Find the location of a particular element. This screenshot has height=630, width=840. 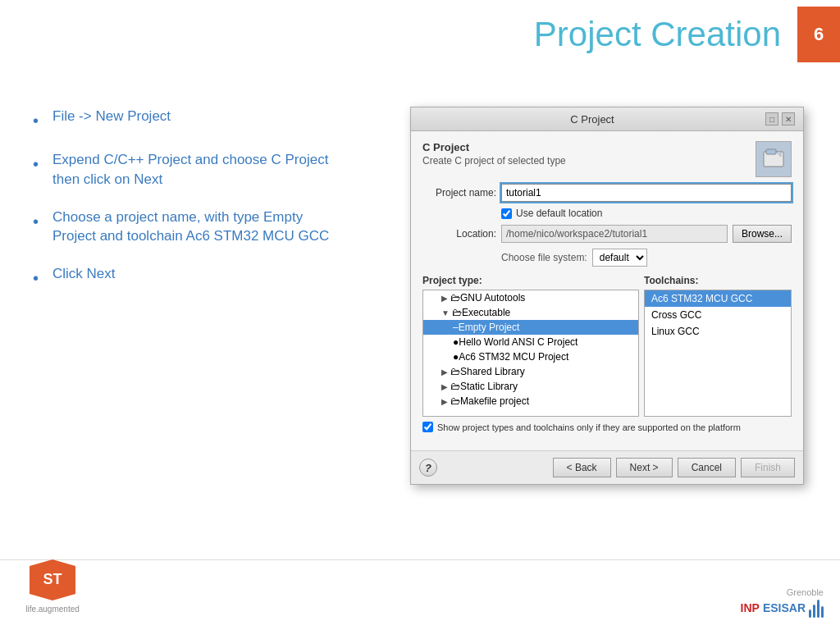

bullet-item: •Click Next is located at coordinates (189, 277).